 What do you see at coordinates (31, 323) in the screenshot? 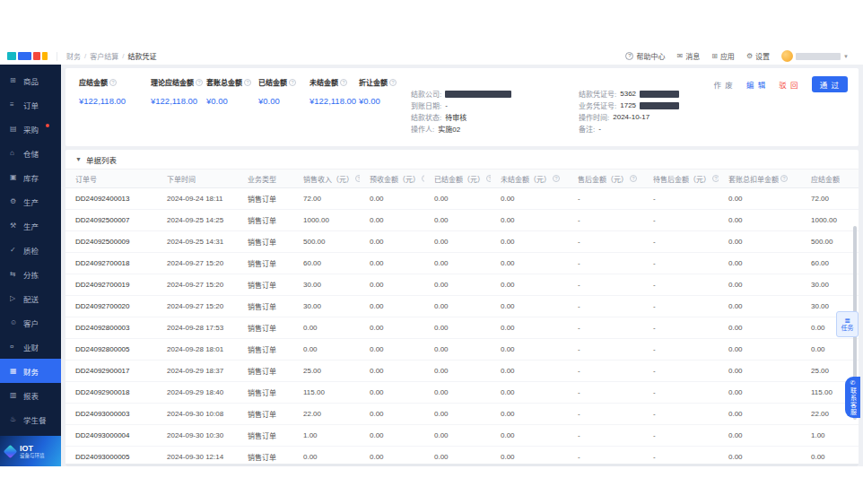
I see `sidebar-item-customer: ☺客户` at bounding box center [31, 323].